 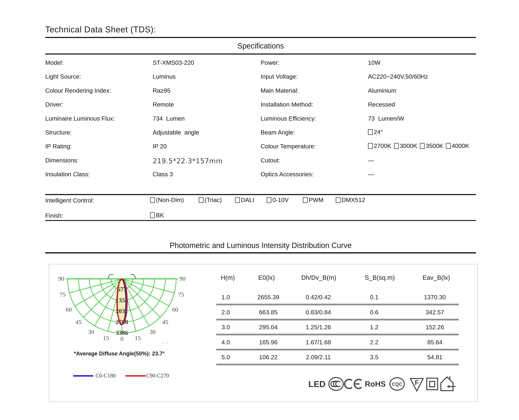 What do you see at coordinates (165, 342) in the screenshot?
I see `watermark-dots: .. ..` at bounding box center [165, 342].